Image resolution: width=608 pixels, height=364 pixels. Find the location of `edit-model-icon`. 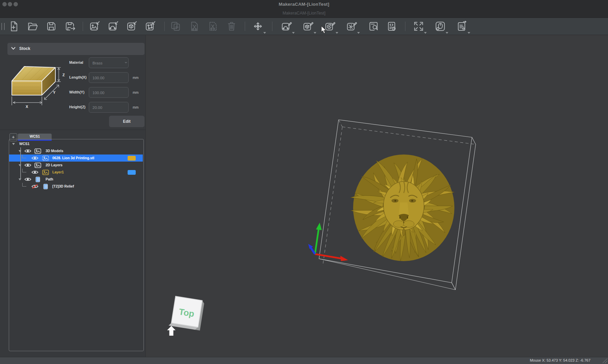

edit-model-icon is located at coordinates (308, 26).